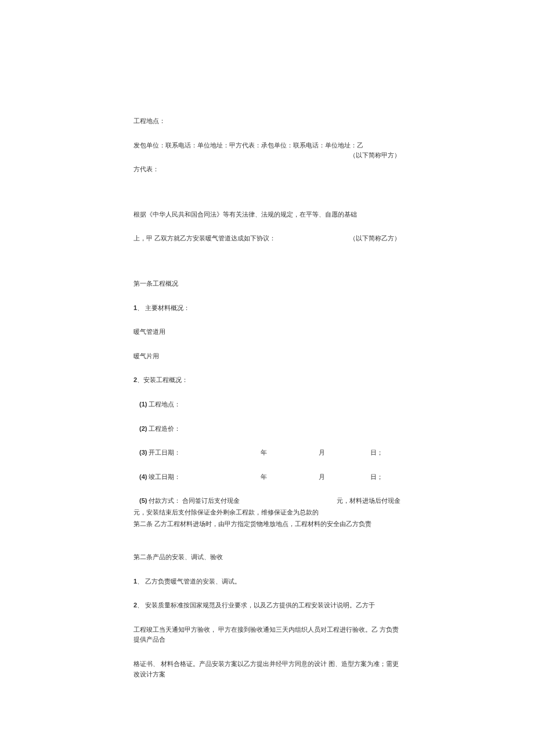  I want to click on sub-5-payment: (5) 付款方式： 合同签订后支付现金 元，材料进场后付现金, so click(267, 501).